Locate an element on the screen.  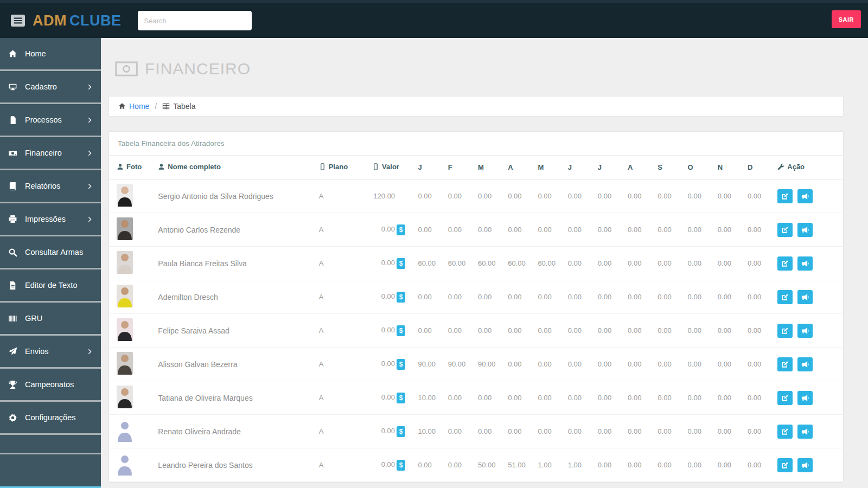
sidebar-item: Campeonatos is located at coordinates (50, 385).